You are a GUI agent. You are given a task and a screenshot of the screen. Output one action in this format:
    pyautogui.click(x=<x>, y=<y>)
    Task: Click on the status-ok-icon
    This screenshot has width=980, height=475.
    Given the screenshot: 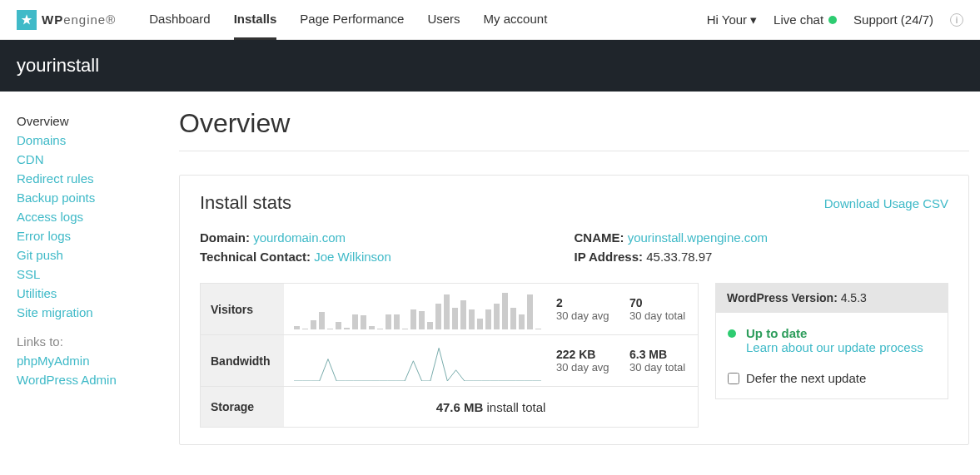 What is the action you would take?
    pyautogui.click(x=732, y=334)
    